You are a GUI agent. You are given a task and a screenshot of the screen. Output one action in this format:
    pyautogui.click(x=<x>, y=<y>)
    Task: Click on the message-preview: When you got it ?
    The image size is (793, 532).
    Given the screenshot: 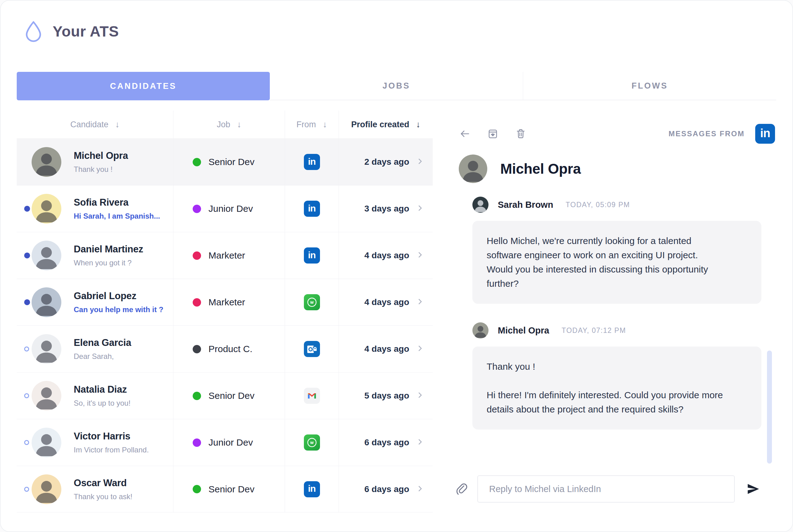 What is the action you would take?
    pyautogui.click(x=109, y=263)
    